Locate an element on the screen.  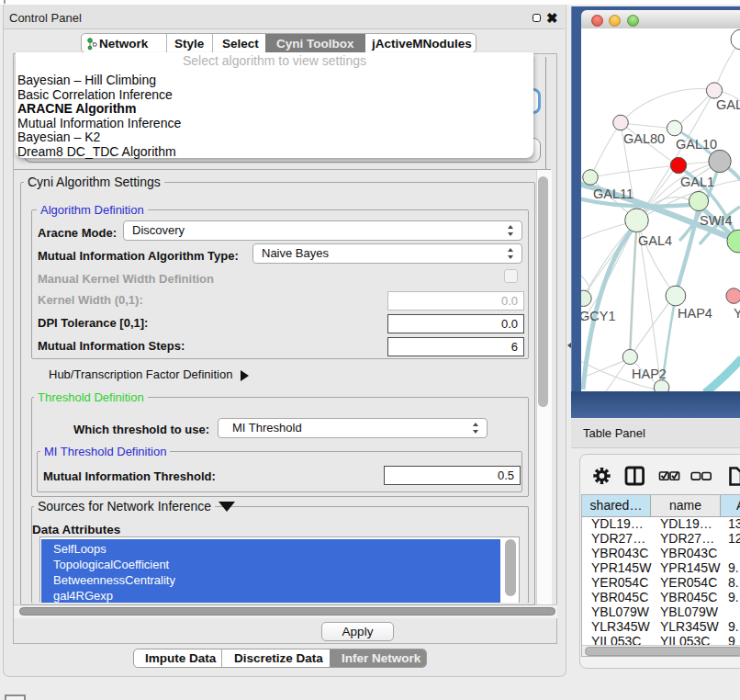
svg-text: GAL11 is located at coordinates (613, 194).